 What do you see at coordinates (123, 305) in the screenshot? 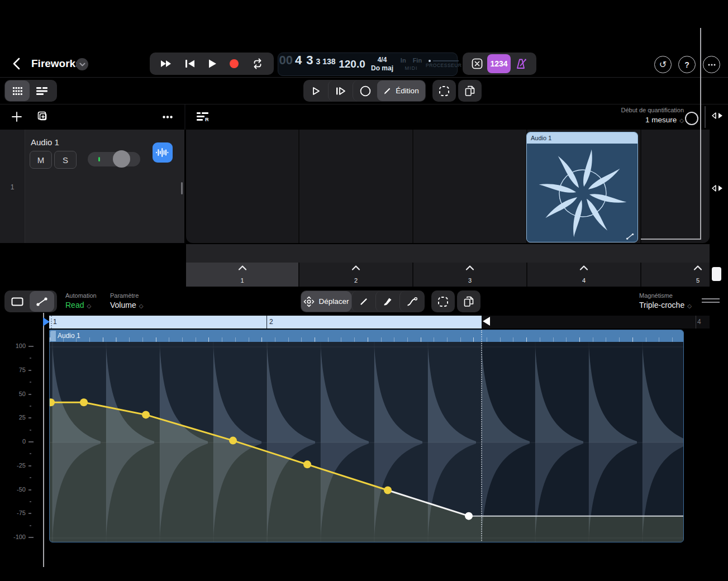
I see `parameter-value: Volume` at bounding box center [123, 305].